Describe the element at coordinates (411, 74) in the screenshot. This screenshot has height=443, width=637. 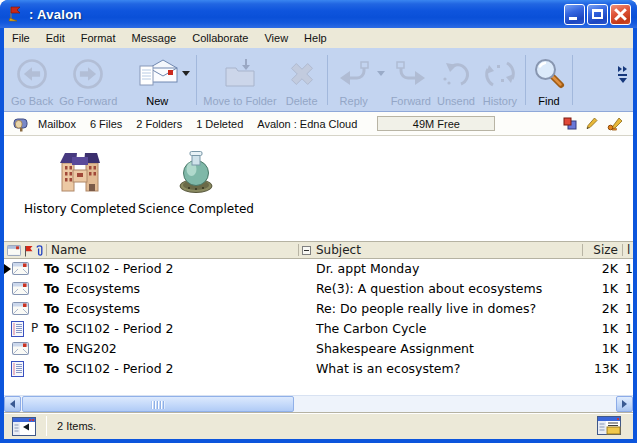
I see `forward-message-icon` at that location.